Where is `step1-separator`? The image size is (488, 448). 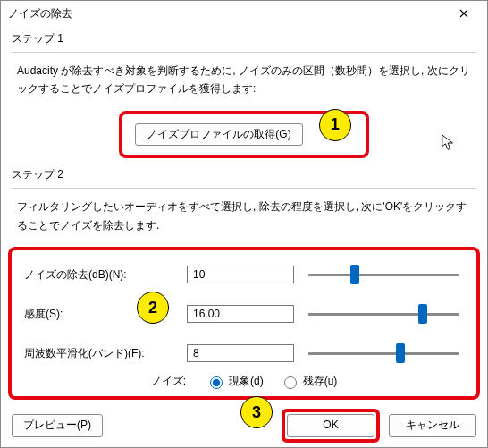 step1-separator is located at coordinates (244, 52).